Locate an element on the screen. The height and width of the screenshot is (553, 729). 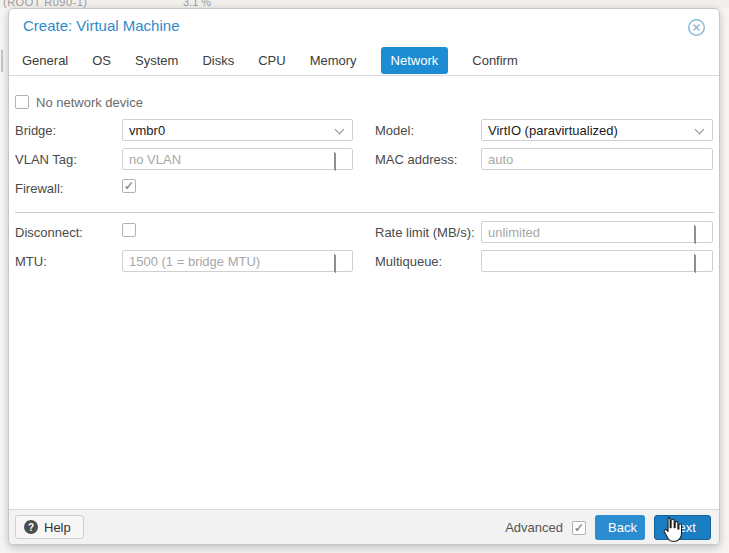
tab-general: General is located at coordinates (45, 60).